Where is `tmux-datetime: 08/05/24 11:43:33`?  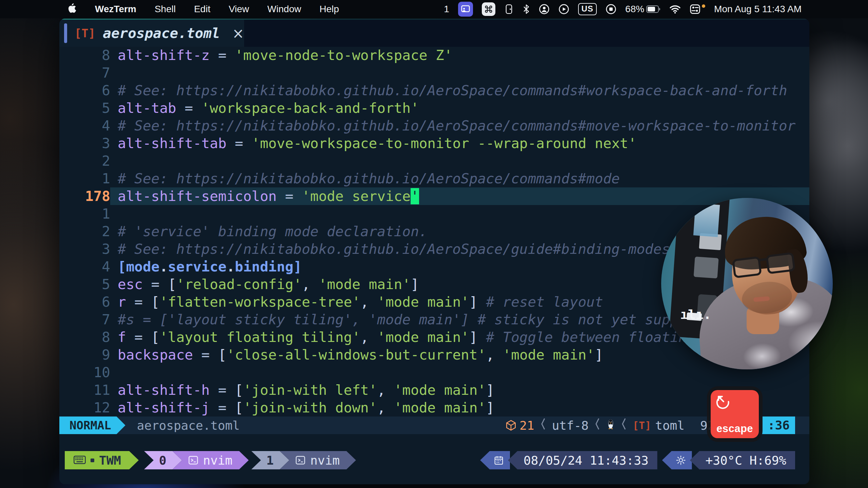 tmux-datetime: 08/05/24 11:43:33 is located at coordinates (583, 460).